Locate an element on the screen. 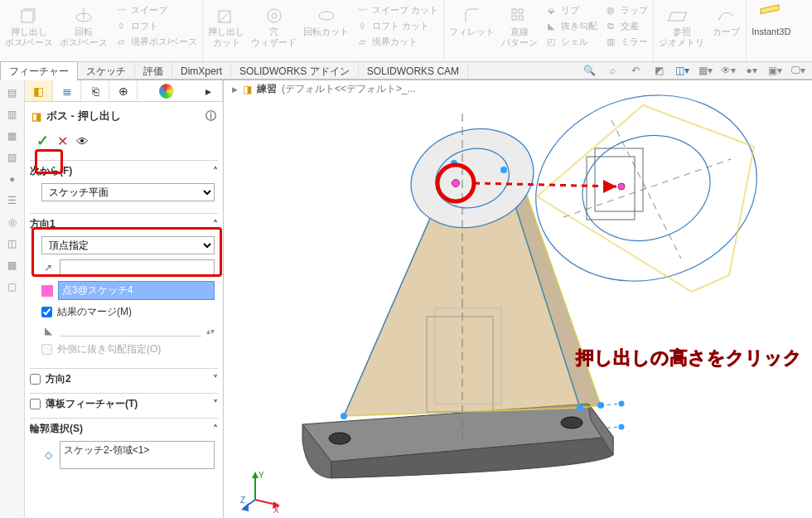  manager-tabs: ◧ ≣ ⎗ ⊕ ▸ is located at coordinates (124, 91).